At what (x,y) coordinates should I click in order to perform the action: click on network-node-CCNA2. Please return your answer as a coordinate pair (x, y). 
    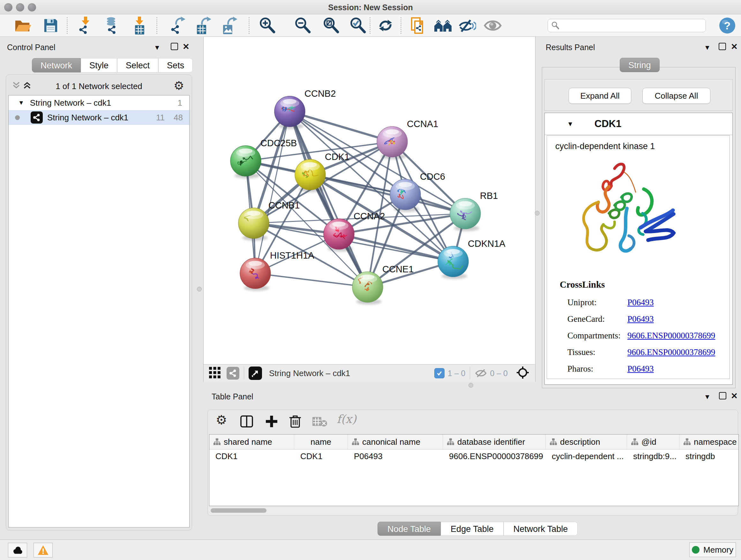
    Looking at the image, I should click on (339, 234).